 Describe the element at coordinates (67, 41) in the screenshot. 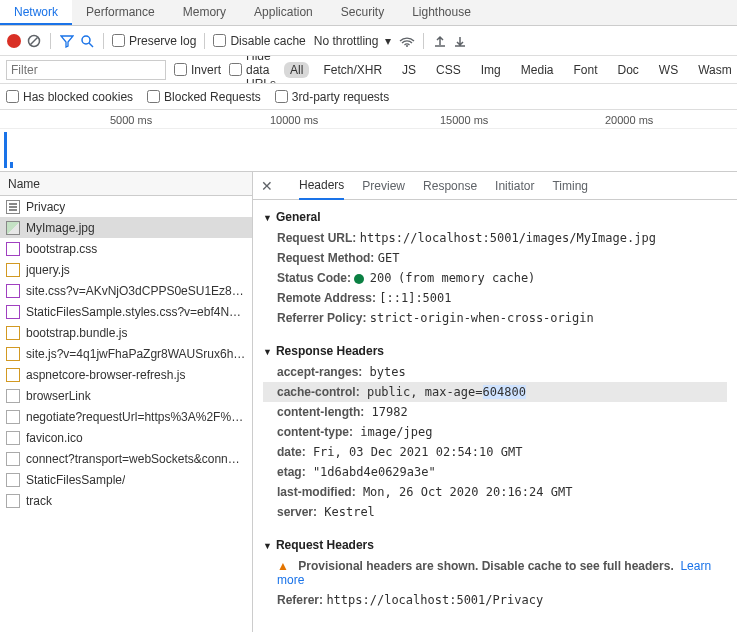

I see `filter-icon` at that location.